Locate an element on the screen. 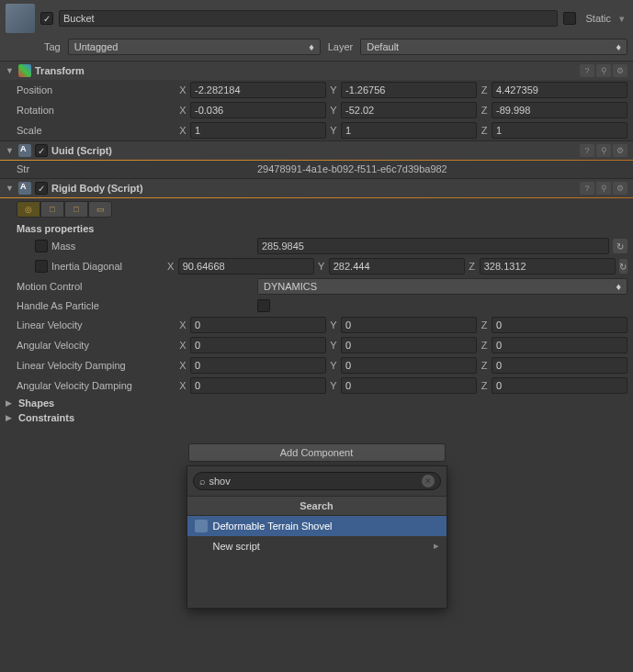 This screenshot has height=672, width=633. position-y-input is located at coordinates (409, 90).